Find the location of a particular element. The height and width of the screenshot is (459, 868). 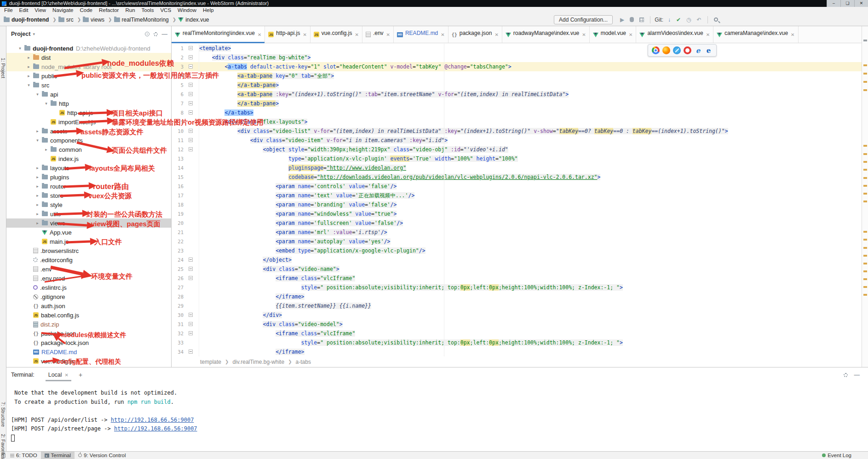

breadcrumb-a-tabs: a-tabs is located at coordinates (304, 362).